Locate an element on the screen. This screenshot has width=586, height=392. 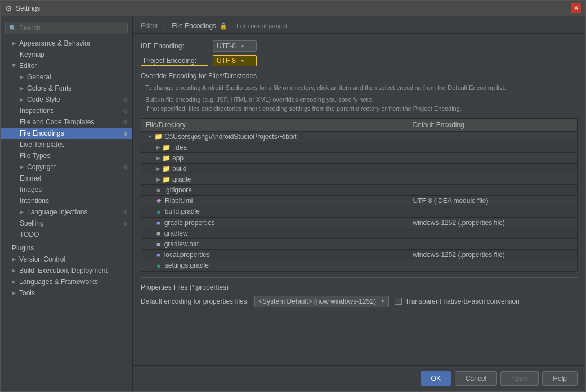
table-row: ▶ 📁 gradle is located at coordinates (359, 179).